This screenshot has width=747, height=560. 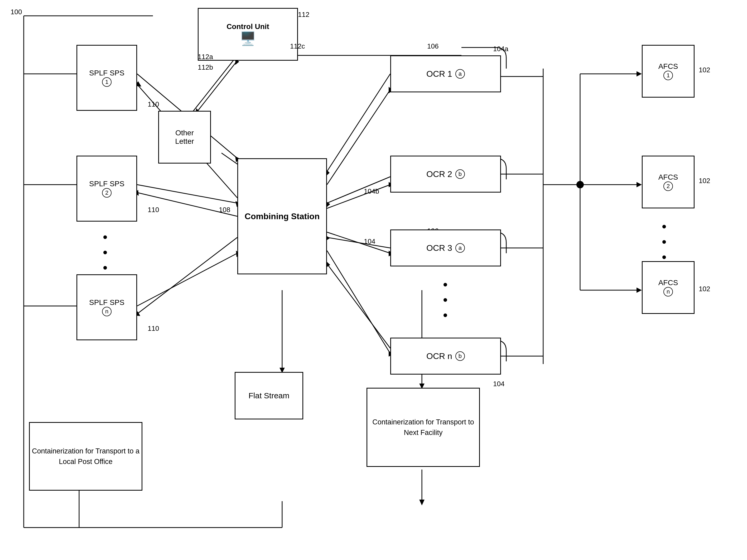 I want to click on afcs-n-box: AFCS n, so click(x=668, y=287).